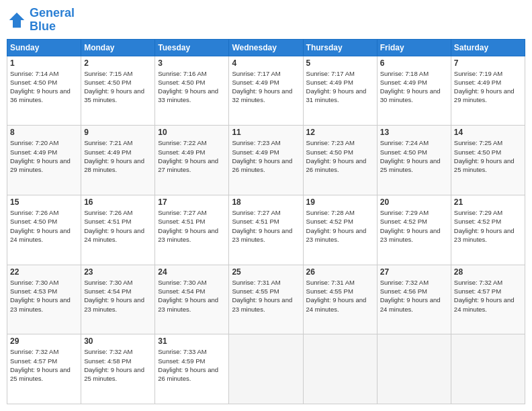 Image resolution: width=532 pixels, height=411 pixels. Describe the element at coordinates (44, 156) in the screenshot. I see `day-info: Sunrise: 7:20 AMSunset: 4:49 PMDaylight:…` at that location.